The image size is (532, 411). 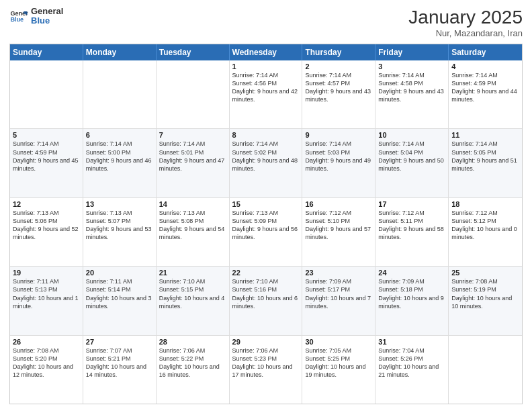 What do you see at coordinates (412, 232) in the screenshot?
I see `calendar-cell: 17Sunrise: 7:12 AM Sunset: 5:11 PM Dayli…` at bounding box center [412, 232].